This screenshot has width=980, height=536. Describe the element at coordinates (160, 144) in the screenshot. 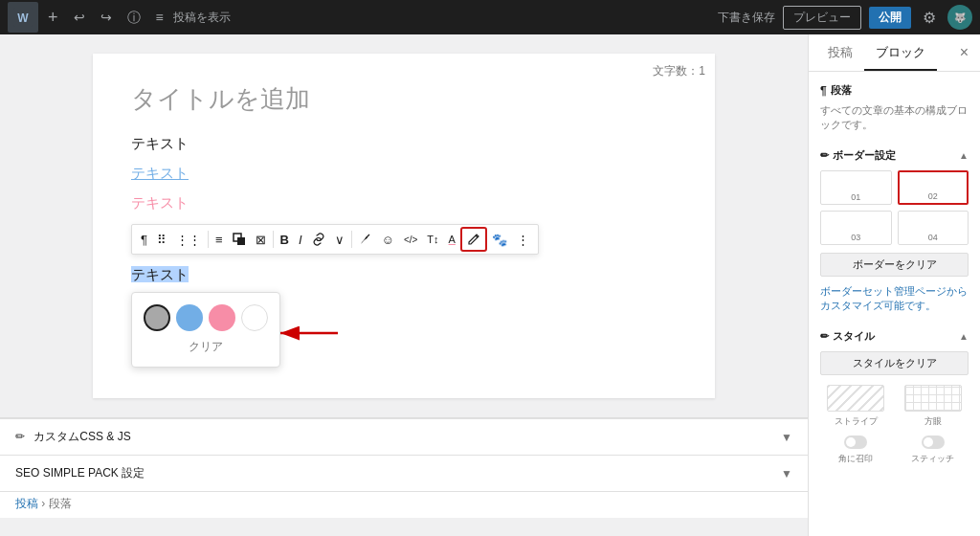

I see `text-normal-1: テキスト` at that location.